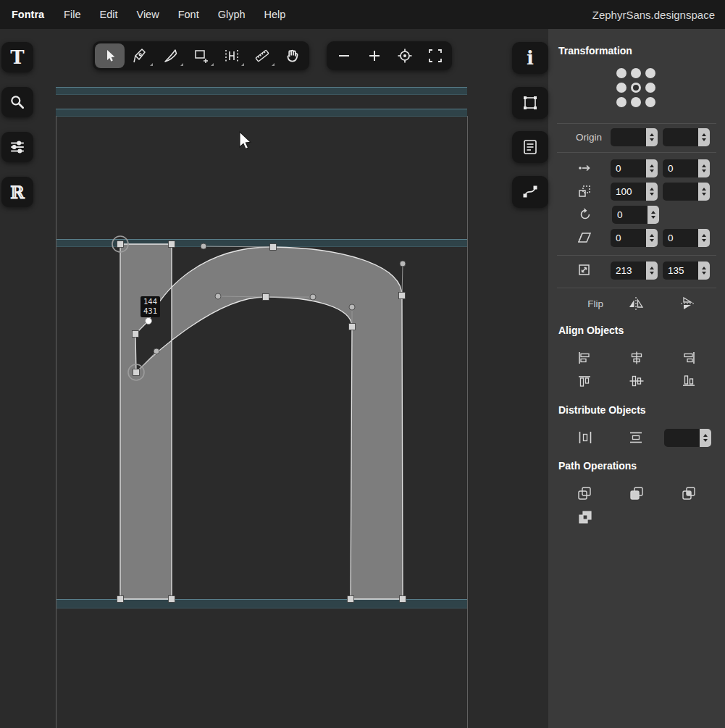 Image resolution: width=725 pixels, height=728 pixels. What do you see at coordinates (17, 102) in the screenshot?
I see `search-glyphs-button` at bounding box center [17, 102].